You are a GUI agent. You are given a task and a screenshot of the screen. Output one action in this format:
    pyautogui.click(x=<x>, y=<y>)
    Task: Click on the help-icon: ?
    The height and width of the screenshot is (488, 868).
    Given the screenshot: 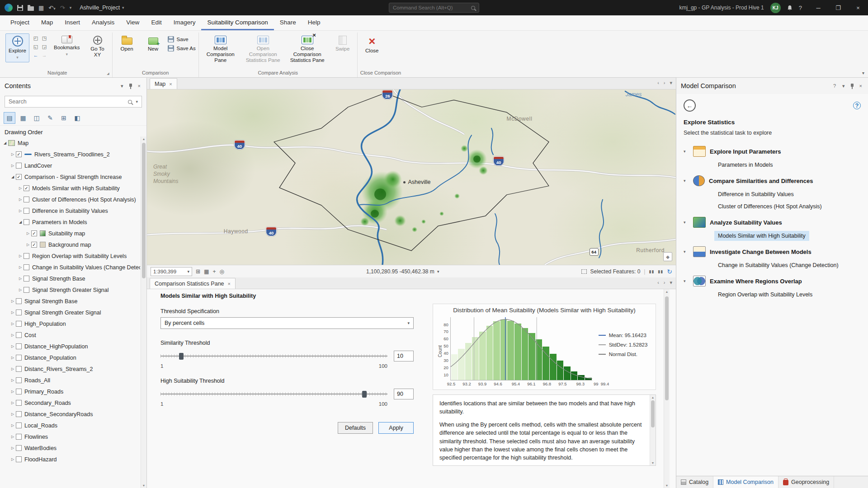 What is the action you would take?
    pyautogui.click(x=800, y=8)
    